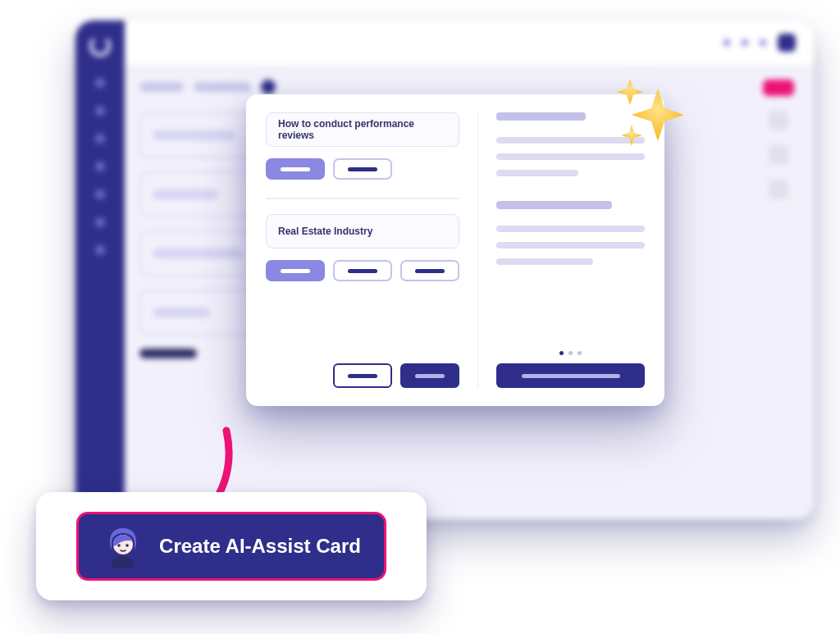  I want to click on secondary-button, so click(363, 376).